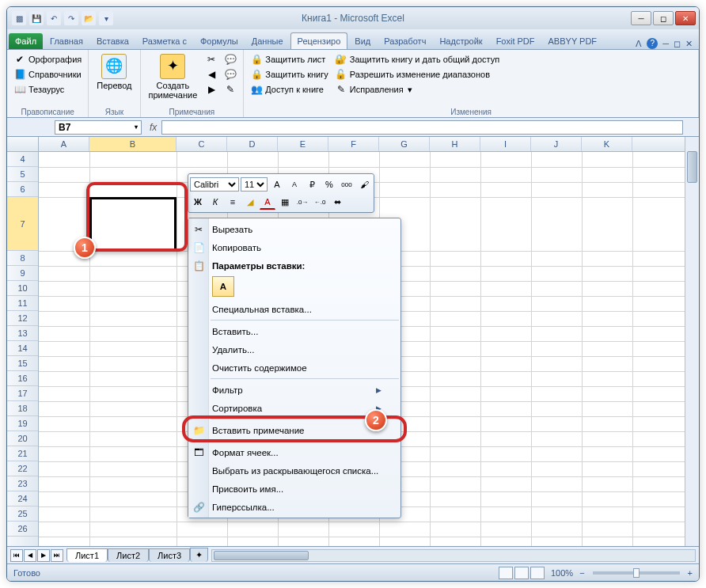 The height and width of the screenshot is (588, 706). What do you see at coordinates (106, 18) in the screenshot?
I see `qat-more-icon: ▾` at bounding box center [106, 18].